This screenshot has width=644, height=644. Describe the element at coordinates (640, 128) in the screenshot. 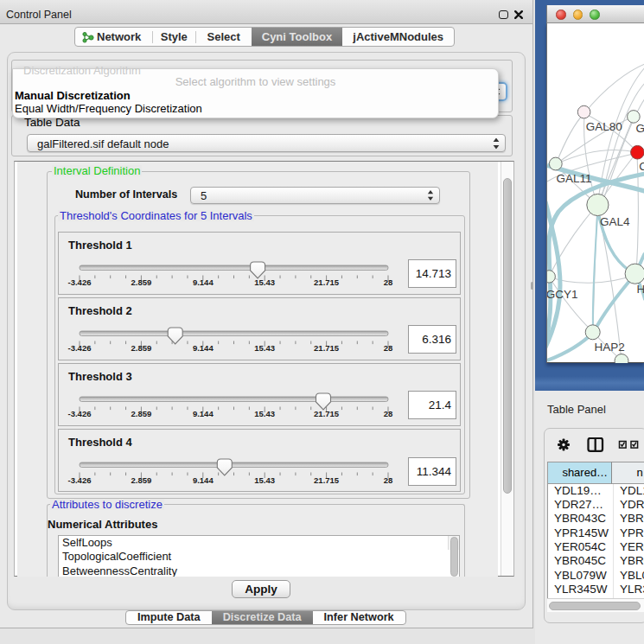

I see `svg-text: GAL3` at that location.